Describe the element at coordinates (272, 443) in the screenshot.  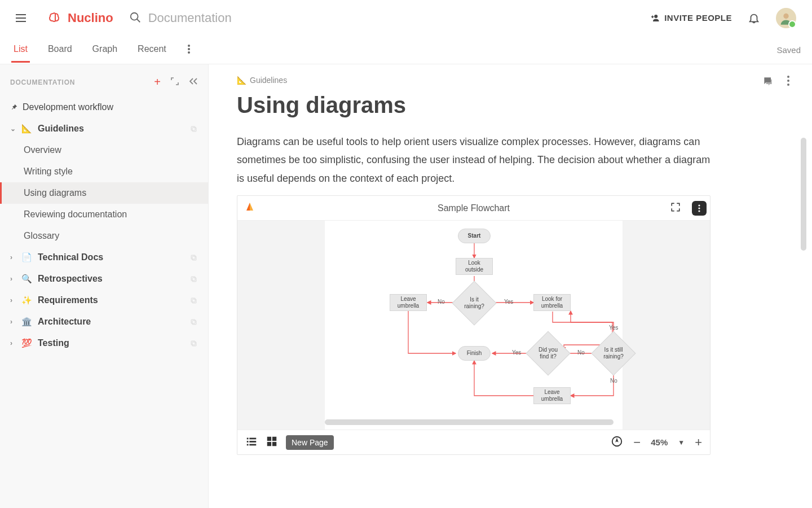
I see `embed-grid-icon` at that location.